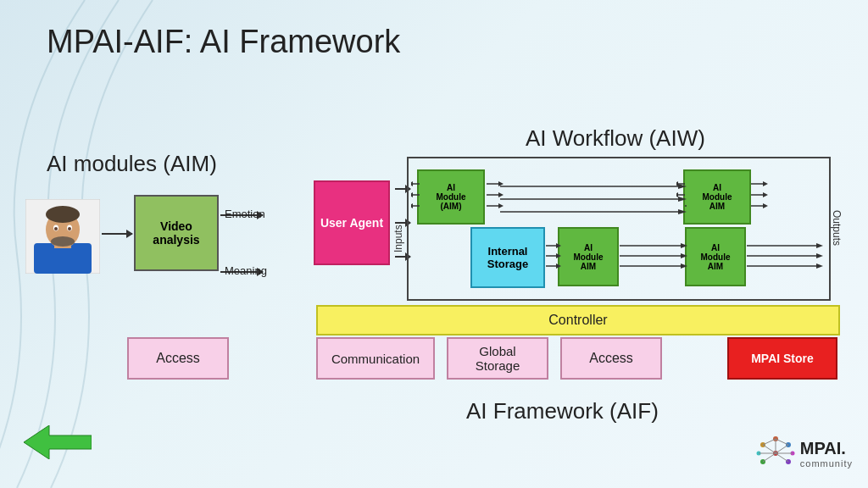 This screenshot has height=488, width=868. Describe the element at coordinates (760, 197) in the screenshot. I see `aim2-output-arrows` at that location.